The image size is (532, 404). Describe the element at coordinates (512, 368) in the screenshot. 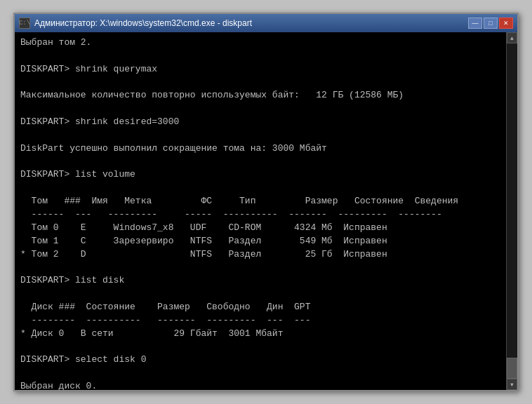

I see `scrollbar-thumb` at that location.